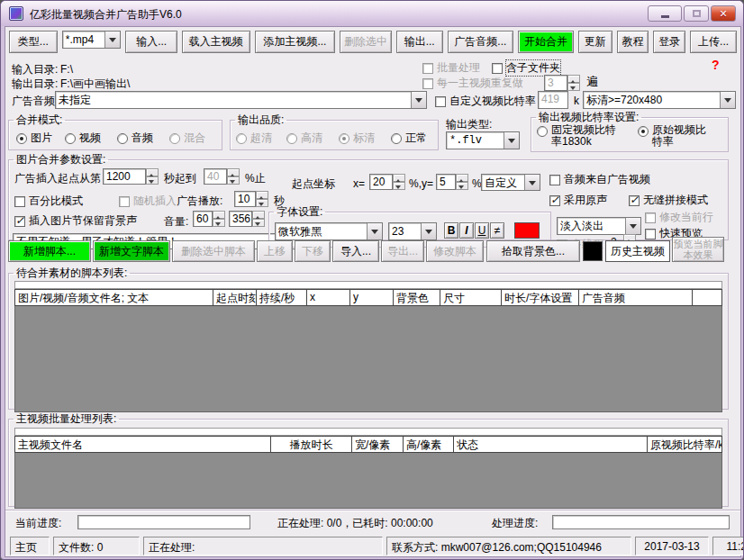 The image size is (744, 560). Describe the element at coordinates (483, 140) in the screenshot. I see `output-type-combobox: *.flv` at that location.